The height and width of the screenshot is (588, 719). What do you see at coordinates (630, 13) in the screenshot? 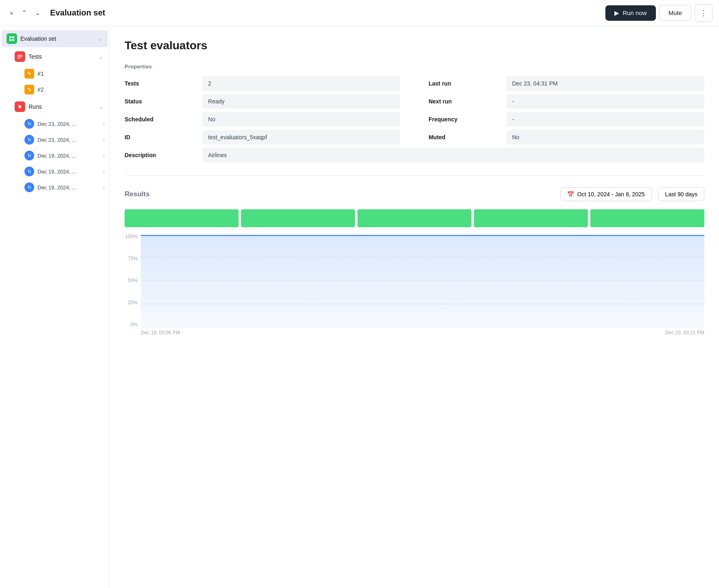
I see `run-now-button: ▶ Run now` at bounding box center [630, 13].